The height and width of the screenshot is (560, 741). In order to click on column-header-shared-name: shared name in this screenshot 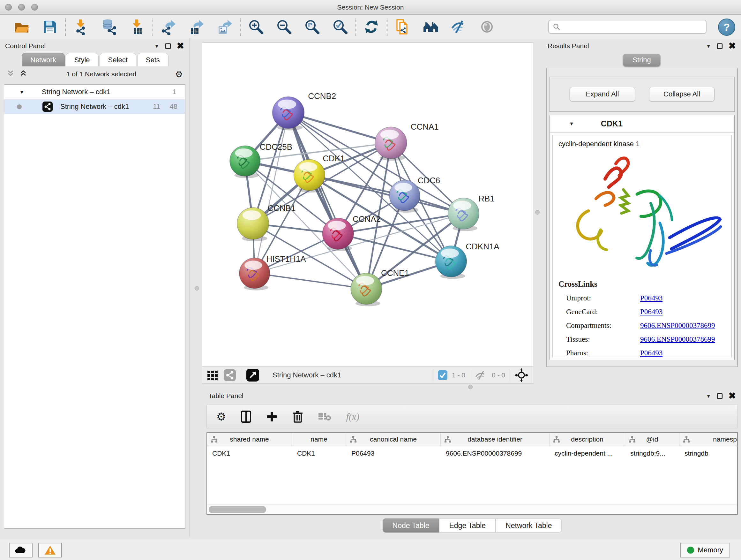, I will do `click(250, 439)`.